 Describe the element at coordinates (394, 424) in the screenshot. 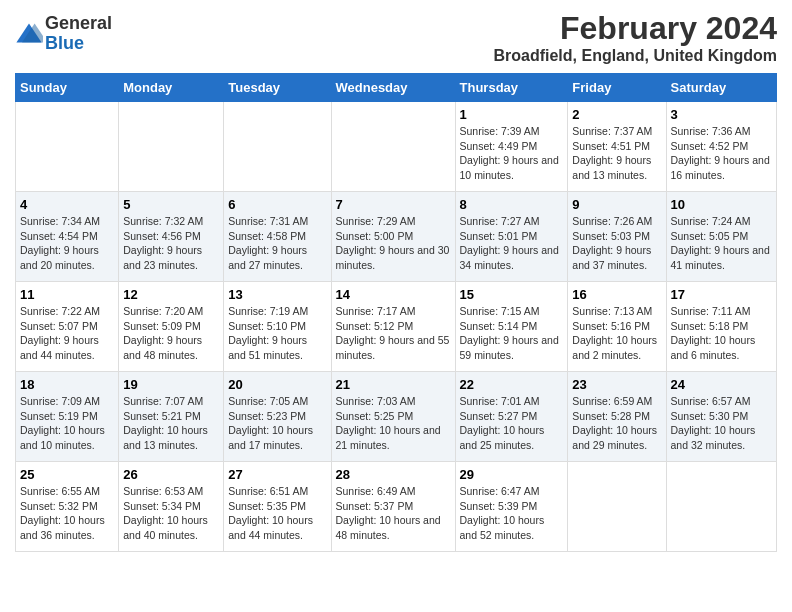

I see `day-info: Sunrise: 7:03 AM Sunset: 5:25 PM Dayligh…` at that location.